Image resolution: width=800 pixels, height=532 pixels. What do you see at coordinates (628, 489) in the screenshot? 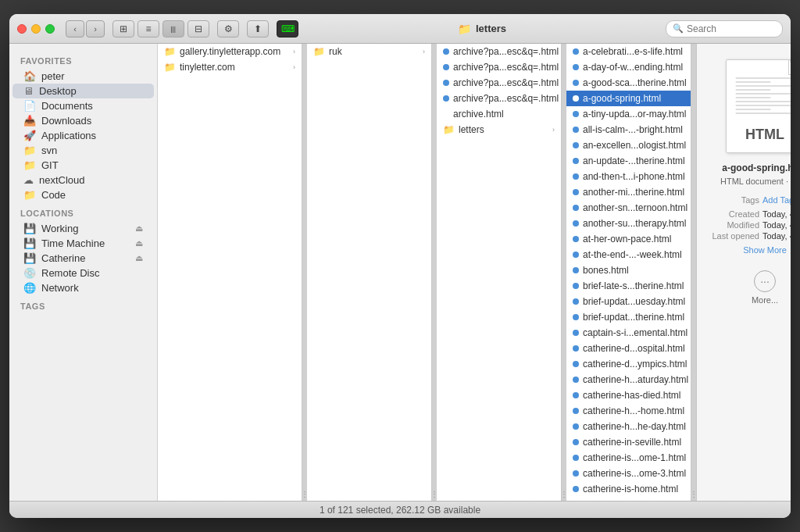
I see `list-item: catherine-is-home.html` at bounding box center [628, 489].